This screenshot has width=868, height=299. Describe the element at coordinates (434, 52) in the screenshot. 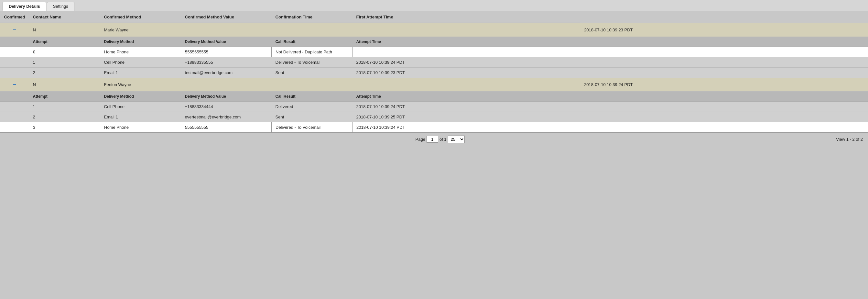

I see `attempt-row: 0 Home Phone 5555555555 Not Delivered - …` at that location.